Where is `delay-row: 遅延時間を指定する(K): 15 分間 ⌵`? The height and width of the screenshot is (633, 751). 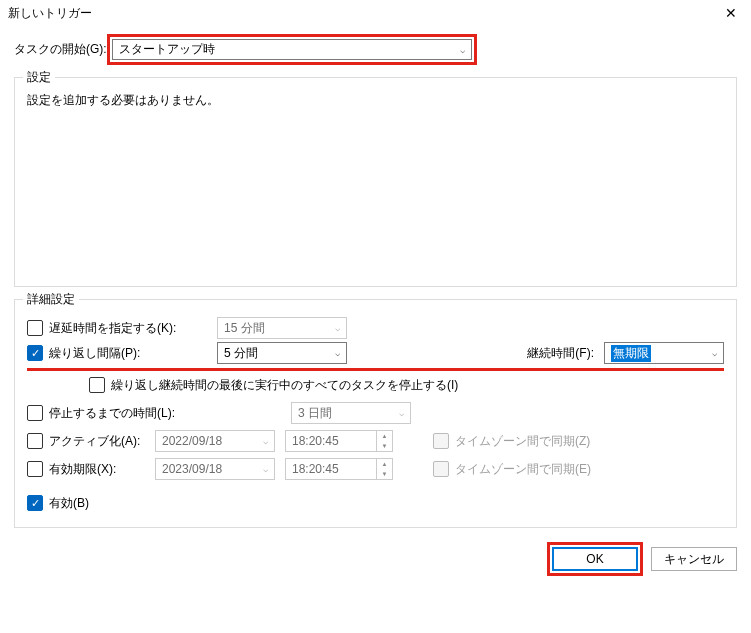 delay-row: 遅延時間を指定する(K): 15 分間 ⌵ is located at coordinates (376, 328).